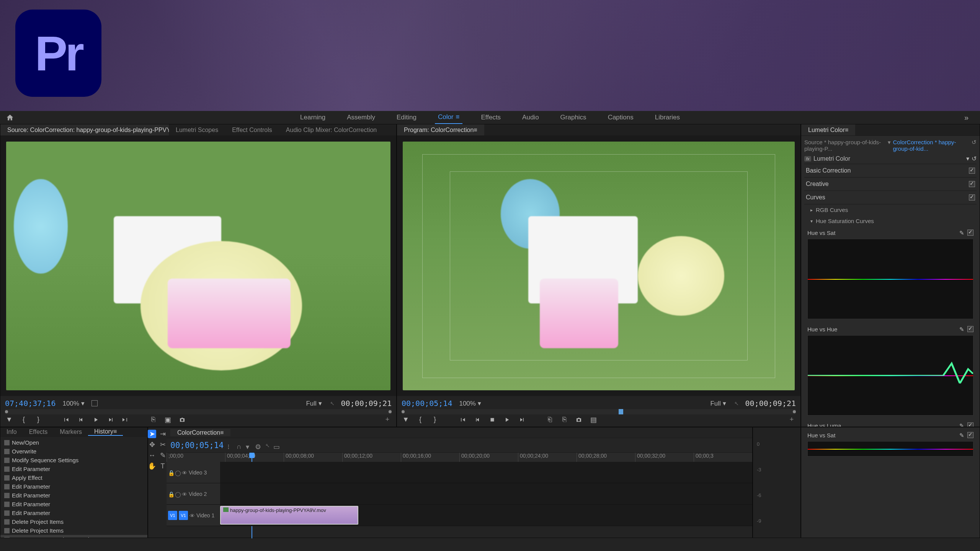 This screenshot has width=980, height=551. I want to click on ripple-tool-icon: ✥, so click(152, 445).